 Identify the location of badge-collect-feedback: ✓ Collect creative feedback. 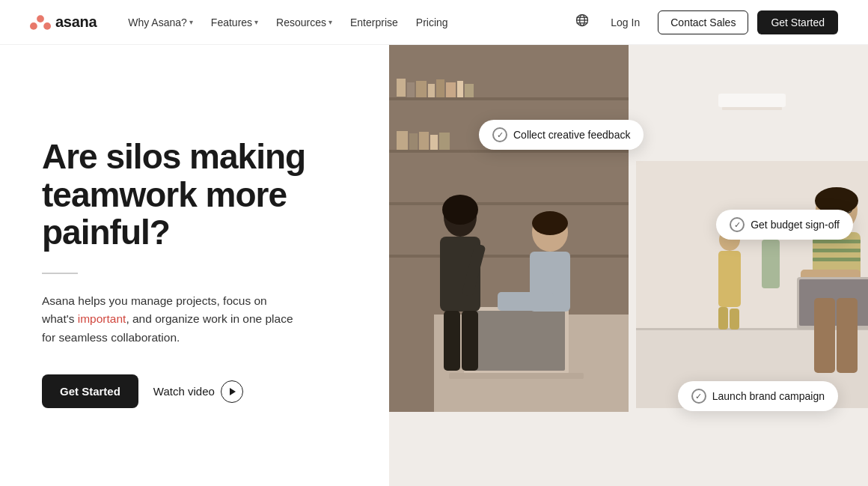
(561, 135).